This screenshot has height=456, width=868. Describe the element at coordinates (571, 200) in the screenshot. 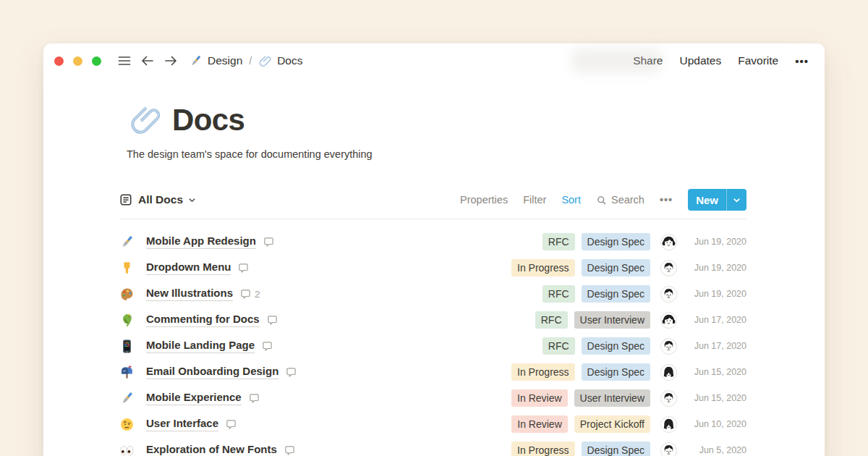

I see `sort-button: Sort` at that location.